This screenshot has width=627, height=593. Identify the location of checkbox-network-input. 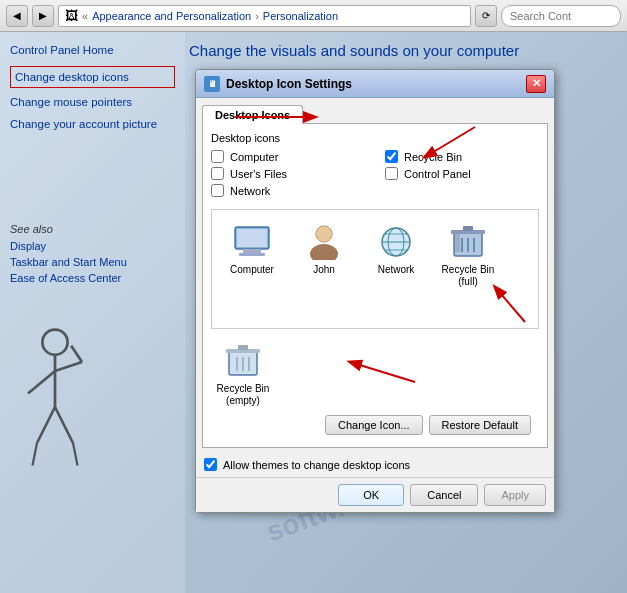
(218, 190).